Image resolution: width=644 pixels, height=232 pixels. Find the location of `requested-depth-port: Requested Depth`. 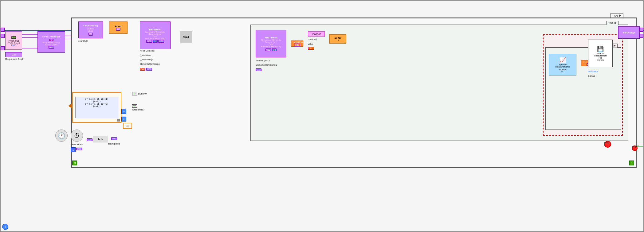

requested-depth-port: Requested Depth is located at coordinates (51, 42).